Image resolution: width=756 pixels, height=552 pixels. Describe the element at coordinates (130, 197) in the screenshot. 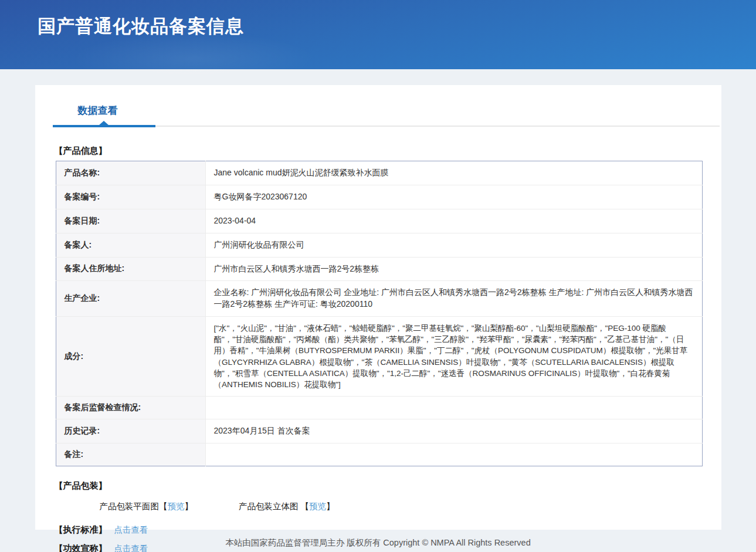

I see `field-label: 备案编号:` at that location.